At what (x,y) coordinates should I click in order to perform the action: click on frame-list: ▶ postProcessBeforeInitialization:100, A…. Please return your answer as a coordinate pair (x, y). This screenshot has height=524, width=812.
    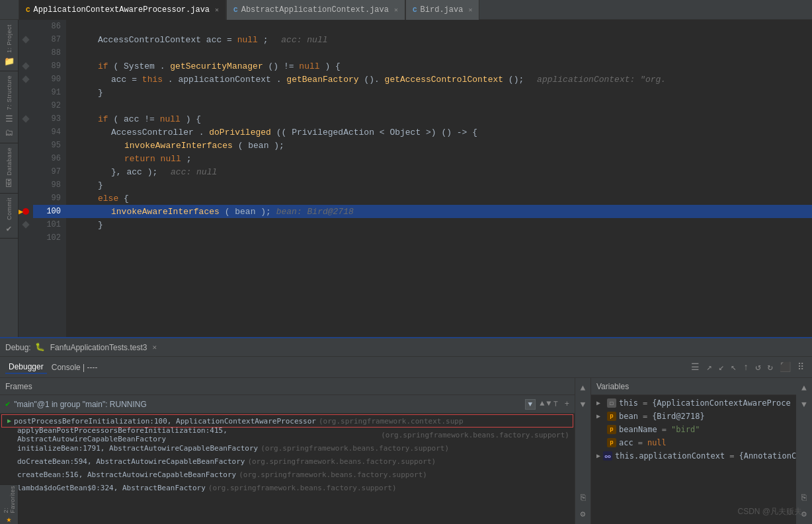
    Looking at the image, I should click on (287, 469).